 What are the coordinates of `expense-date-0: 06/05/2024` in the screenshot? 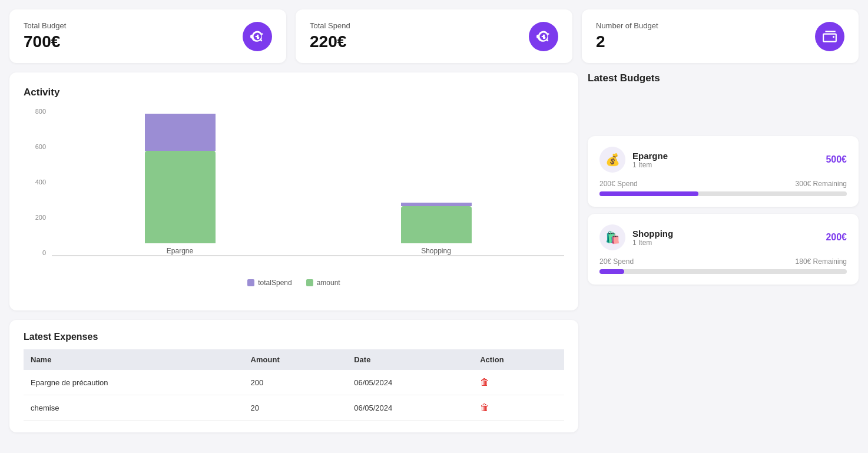 It's located at (410, 383).